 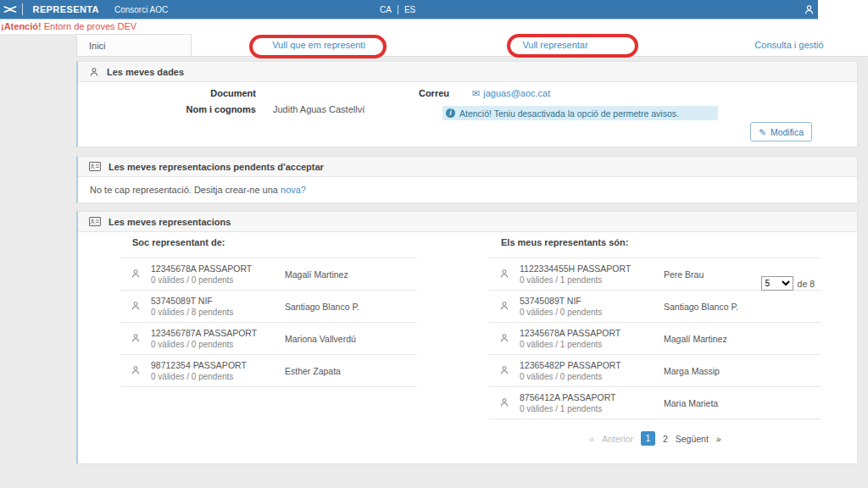 I want to click on notice-text: Atenció! Teniu desactivada la opció de p…, so click(x=570, y=114).